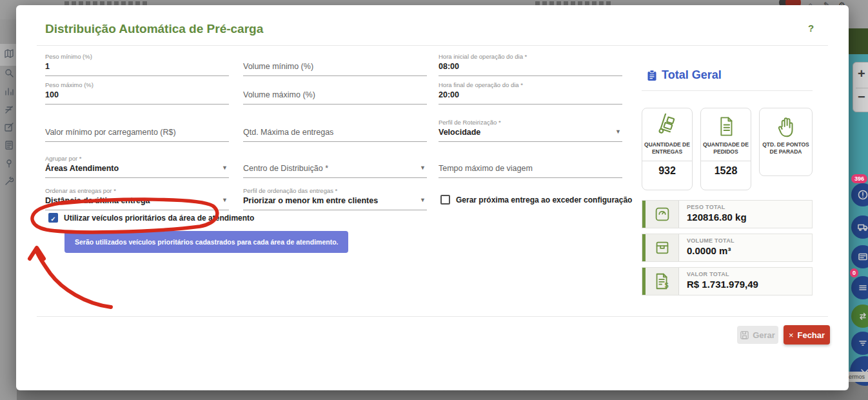 The height and width of the screenshot is (400, 868). What do you see at coordinates (530, 85) in the screenshot?
I see `field-label: Hora final de operação do dia *` at bounding box center [530, 85].